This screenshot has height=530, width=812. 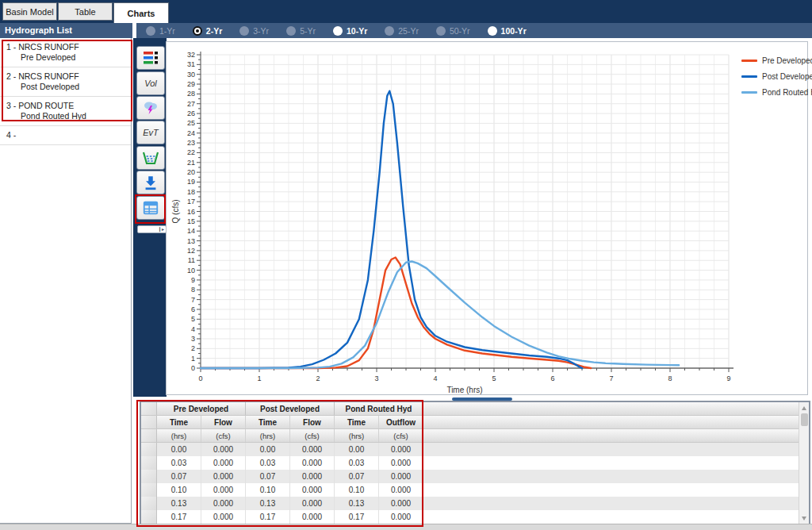 I want to click on svg-text: 19, so click(x=191, y=182).